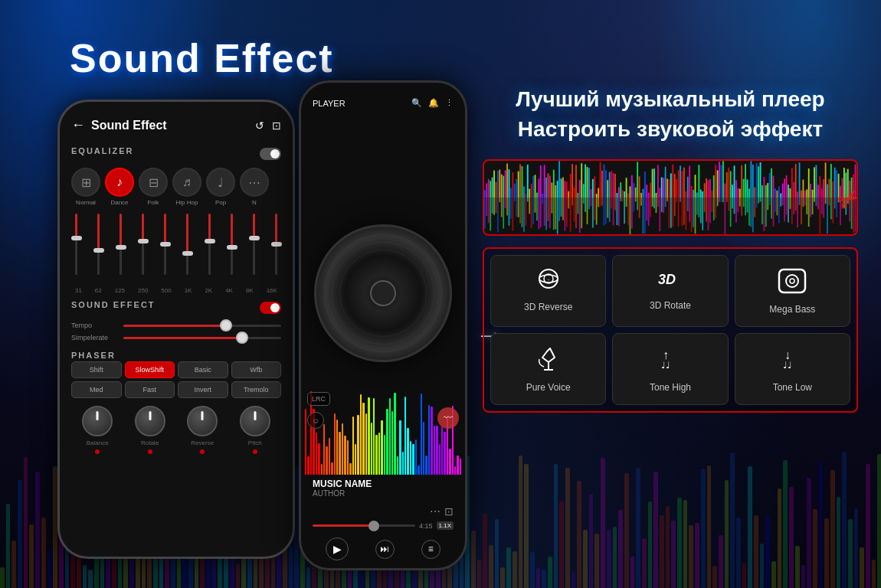  I want to click on preset-normal-label: Normal, so click(86, 202).